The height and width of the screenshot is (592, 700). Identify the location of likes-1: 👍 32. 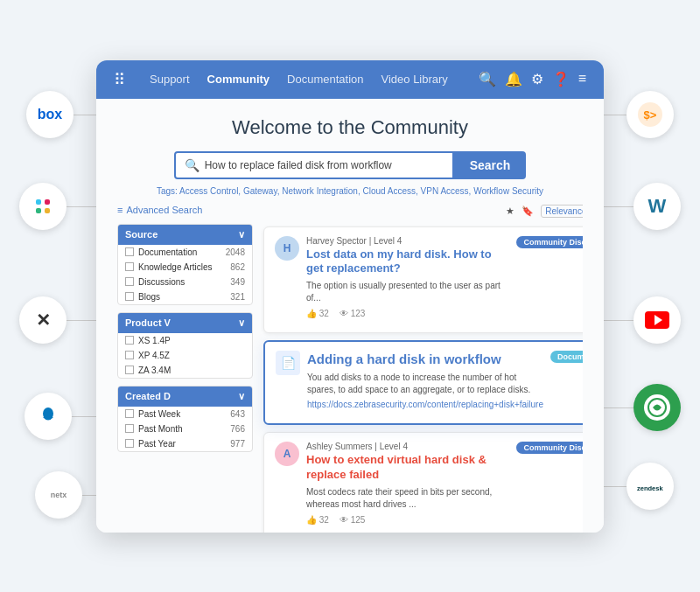
(318, 313).